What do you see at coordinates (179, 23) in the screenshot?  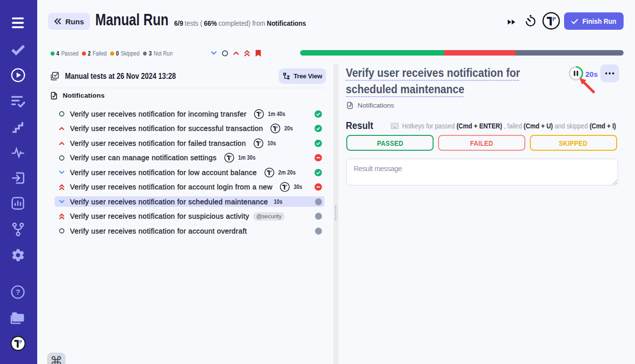 I see `tests-ratio: 6/9` at bounding box center [179, 23].